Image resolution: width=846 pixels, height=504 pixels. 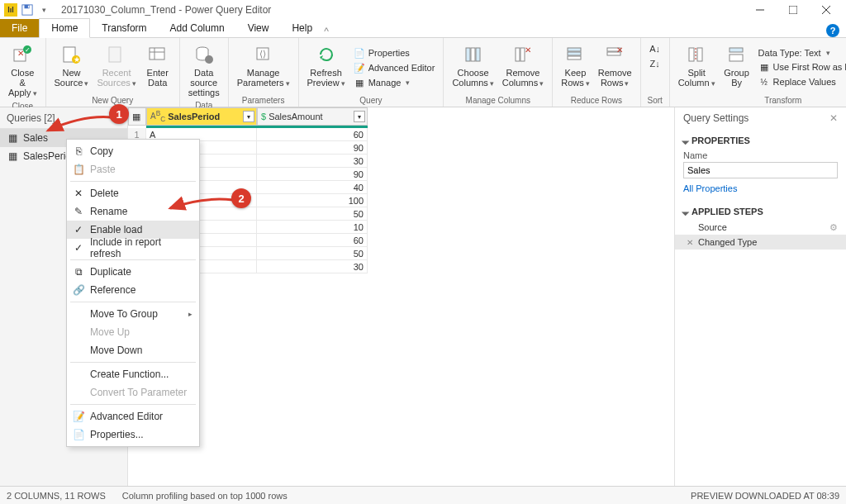 I want to click on table-row: 1A60, so click(x=402, y=135).